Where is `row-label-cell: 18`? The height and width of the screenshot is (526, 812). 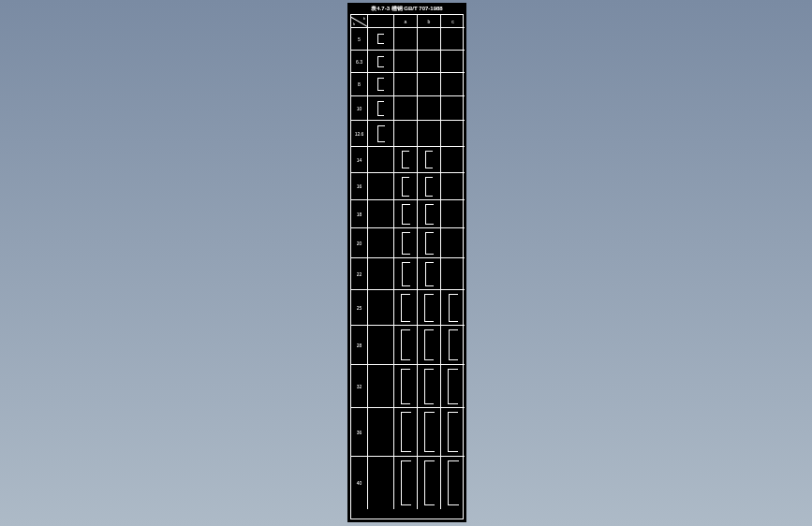 row-label-cell: 18 is located at coordinates (360, 214).